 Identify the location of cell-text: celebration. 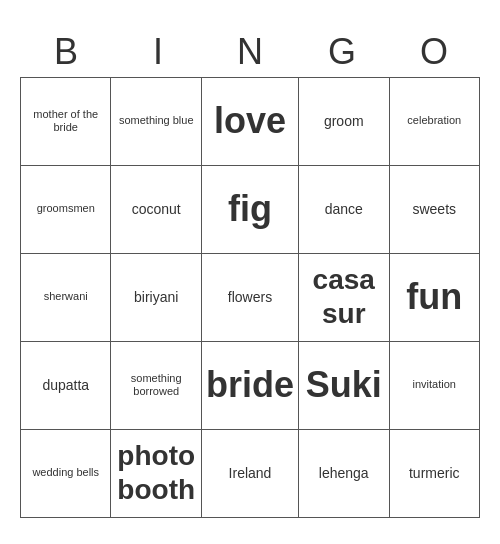
(434, 120).